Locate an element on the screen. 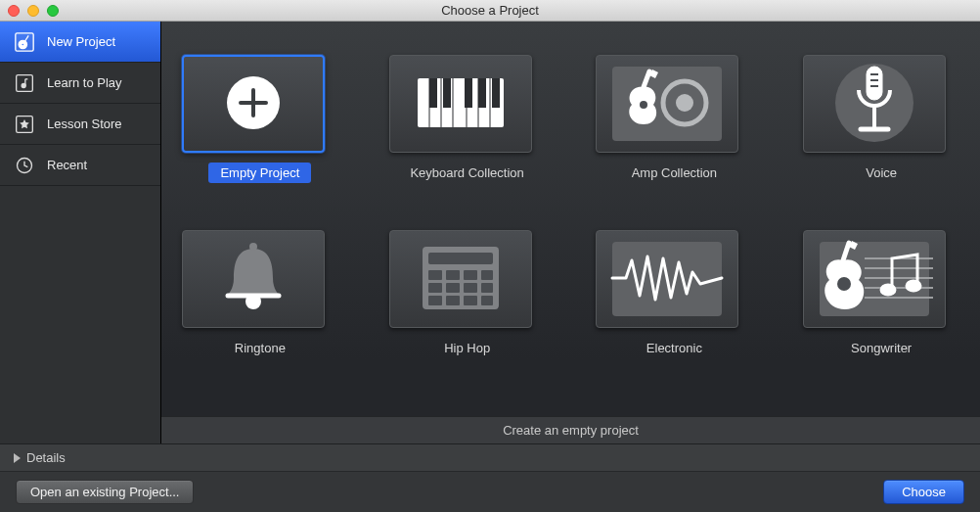 The width and height of the screenshot is (980, 512). note-box-icon is located at coordinates (24, 83).